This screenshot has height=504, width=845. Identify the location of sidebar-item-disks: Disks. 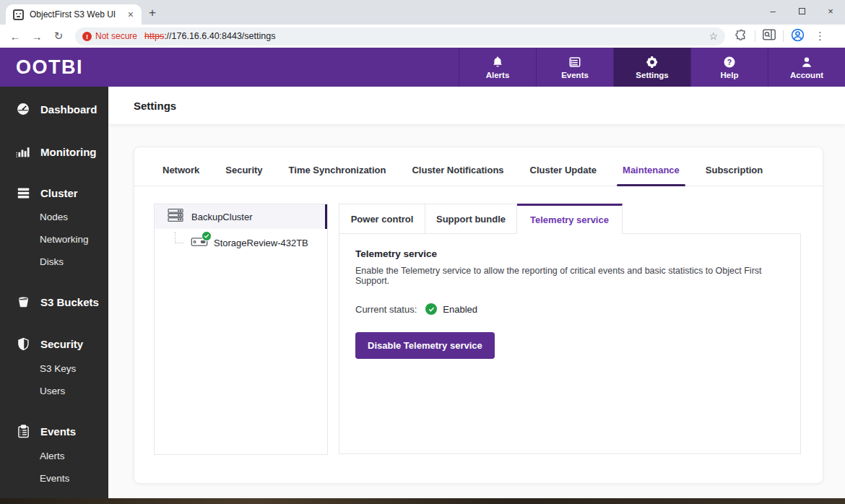
(54, 261).